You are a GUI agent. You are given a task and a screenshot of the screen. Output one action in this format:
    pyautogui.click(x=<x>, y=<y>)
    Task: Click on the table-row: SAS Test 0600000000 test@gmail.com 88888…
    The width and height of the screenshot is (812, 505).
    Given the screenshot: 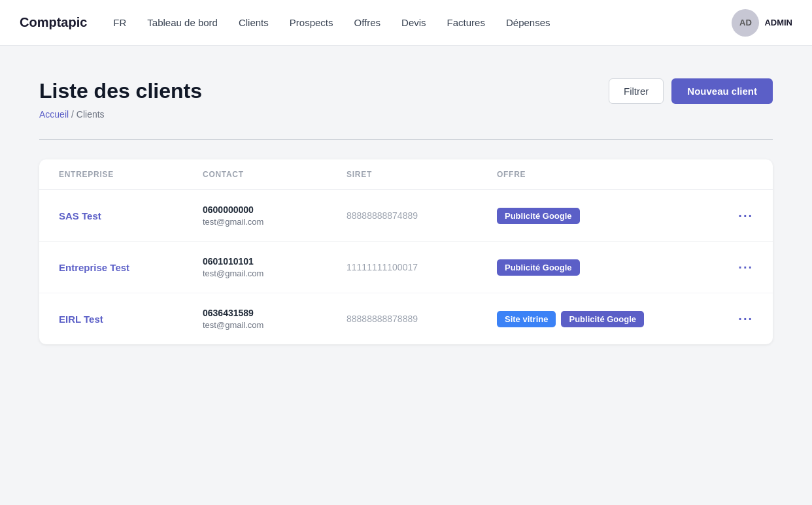 What is the action you would take?
    pyautogui.click(x=406, y=216)
    